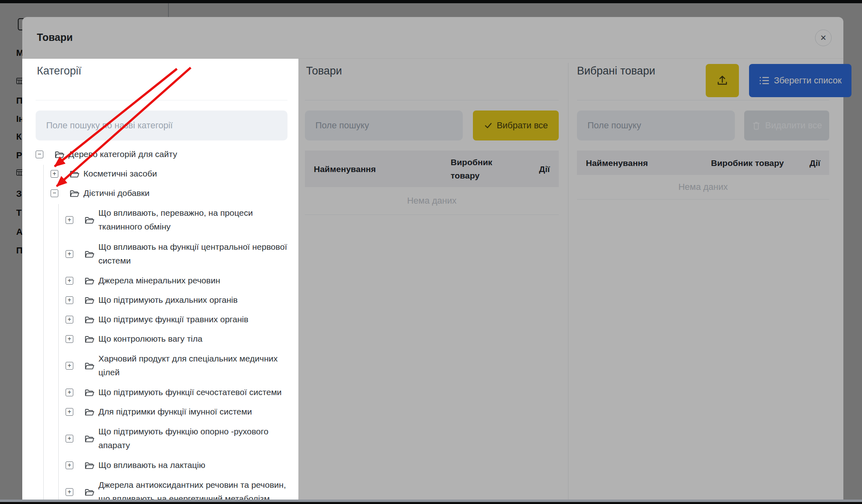 The height and width of the screenshot is (504, 862). What do you see at coordinates (175, 412) in the screenshot?
I see `tree-node-label: Для підтримки функції імунної системи` at bounding box center [175, 412].